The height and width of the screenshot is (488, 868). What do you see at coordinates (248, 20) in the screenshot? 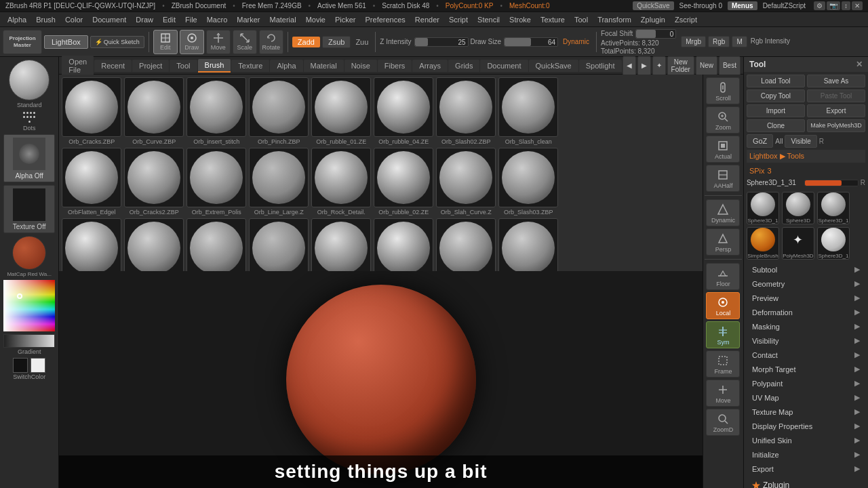
I see `menu-item-marker: Marker` at bounding box center [248, 20].